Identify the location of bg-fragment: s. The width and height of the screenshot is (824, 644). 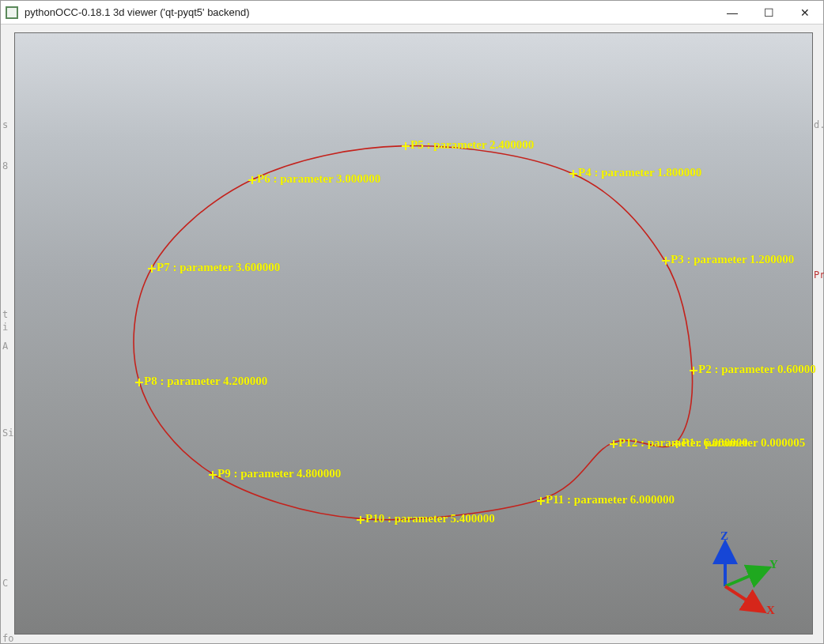
(5, 125).